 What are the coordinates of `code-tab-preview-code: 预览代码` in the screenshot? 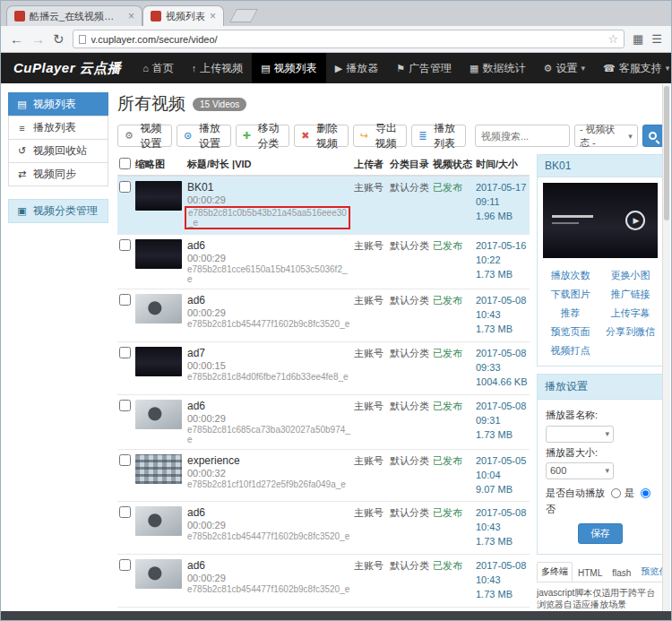 It's located at (650, 572).